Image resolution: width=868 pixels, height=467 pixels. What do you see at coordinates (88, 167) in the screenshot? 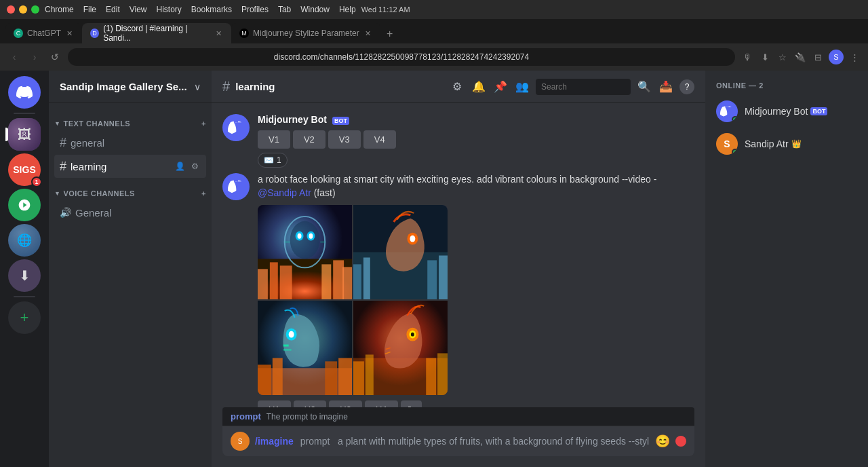
I see `channel-name-learning: learning` at bounding box center [88, 167].